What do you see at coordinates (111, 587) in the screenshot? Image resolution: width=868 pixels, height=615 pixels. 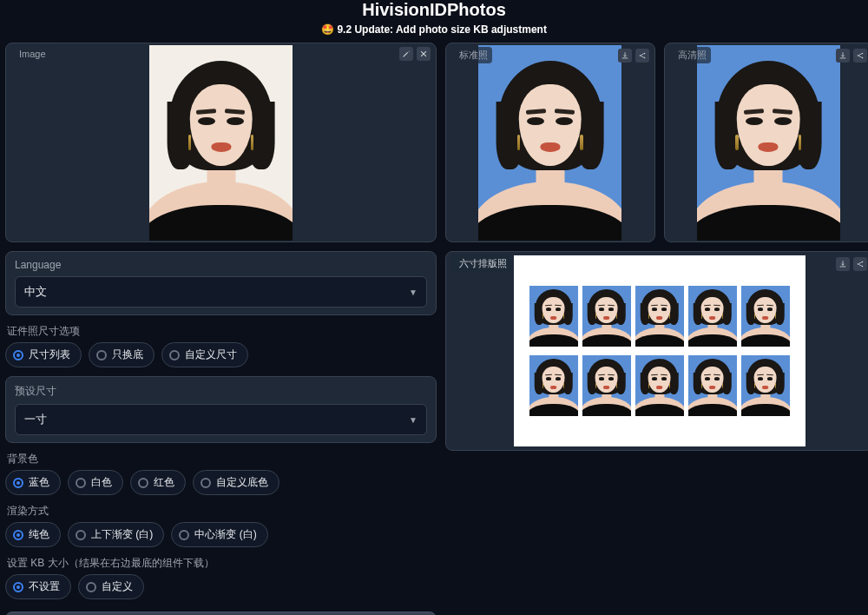 I see `kb-option: 自定义` at bounding box center [111, 587].